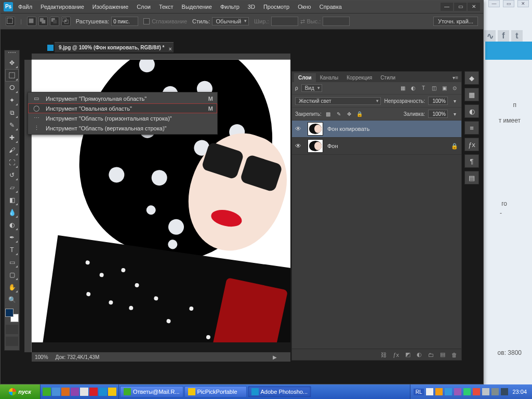 The height and width of the screenshot is (399, 532). I want to click on opacity-caret-icon: ▾, so click(455, 101).